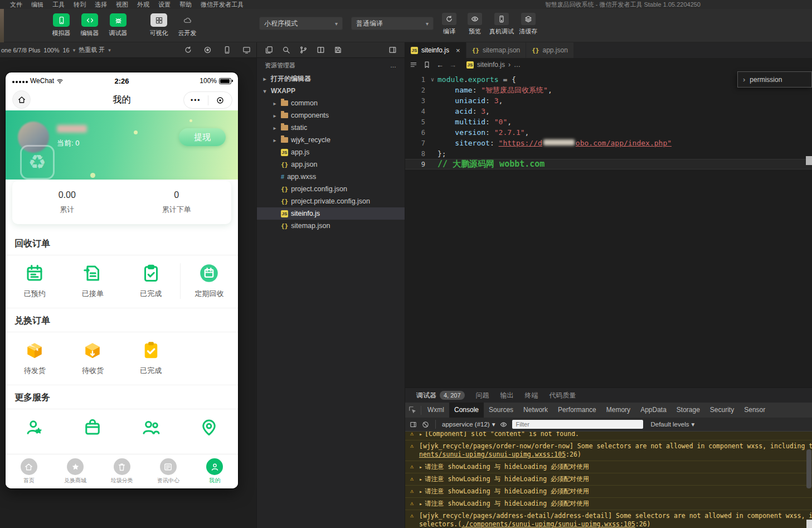  Describe the element at coordinates (619, 410) in the screenshot. I see `devtools-tab-Memory: Memory` at that location.